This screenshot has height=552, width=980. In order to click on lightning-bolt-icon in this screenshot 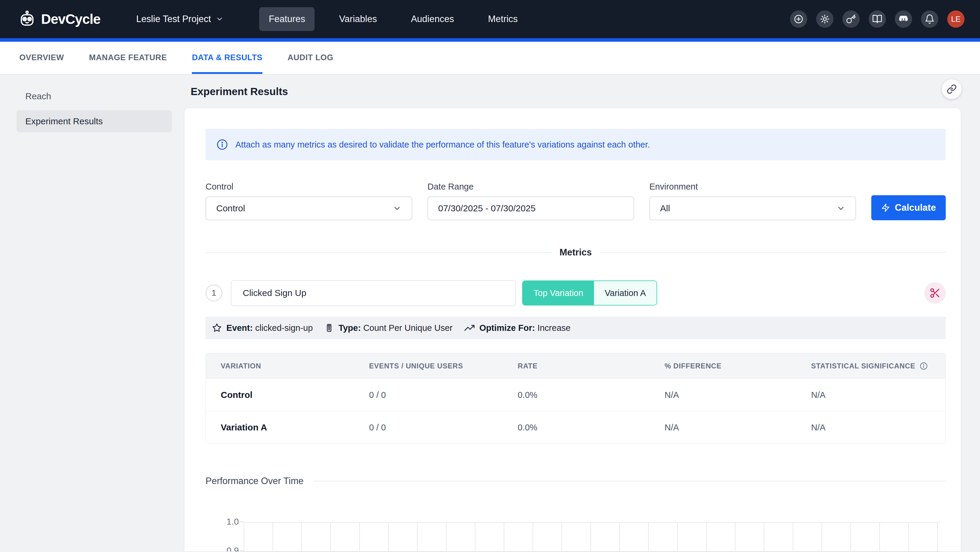, I will do `click(886, 208)`.